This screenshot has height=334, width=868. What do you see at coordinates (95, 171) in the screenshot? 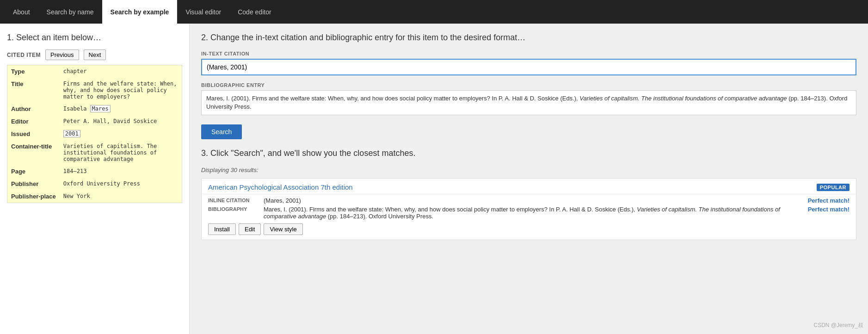
I see `table-row: Page 184–213` at bounding box center [95, 171].